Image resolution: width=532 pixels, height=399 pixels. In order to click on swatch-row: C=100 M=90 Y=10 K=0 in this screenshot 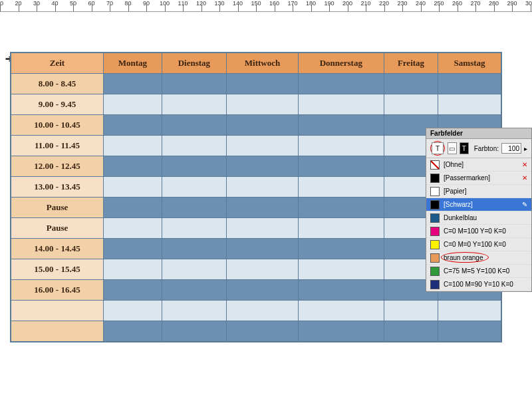, I will do `click(479, 285)`.